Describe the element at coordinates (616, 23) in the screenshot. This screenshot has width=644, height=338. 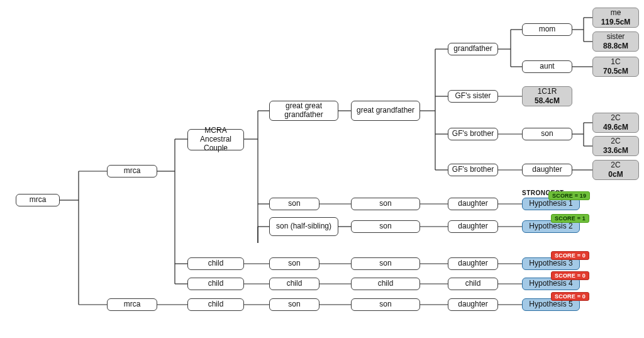
I see `cm-value: 119.5cM` at that location.